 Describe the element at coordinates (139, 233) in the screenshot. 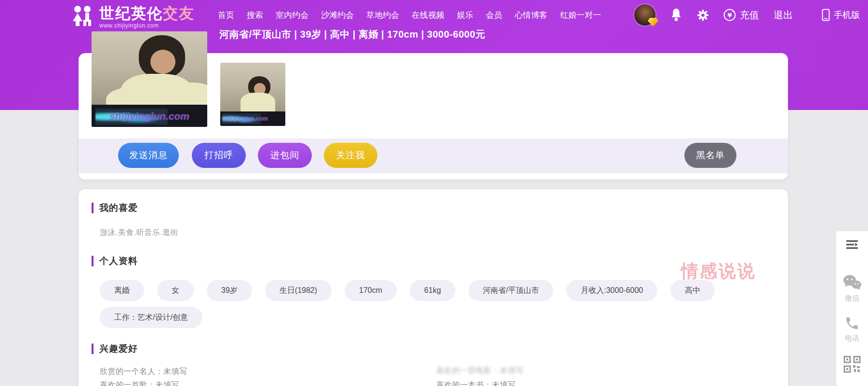

I see `favorites-content: 游泳.美食.听音乐.逛街` at that location.